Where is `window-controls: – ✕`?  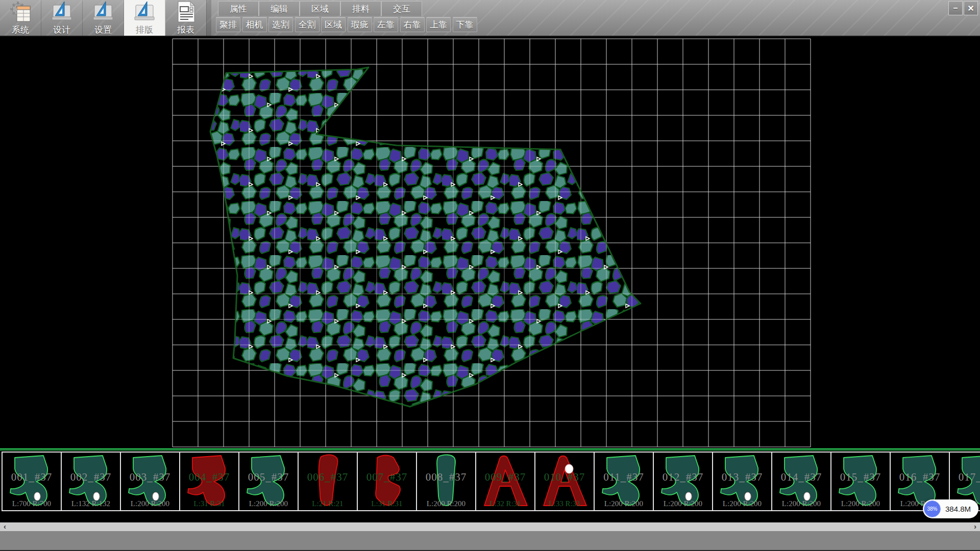
window-controls: – ✕ is located at coordinates (963, 8).